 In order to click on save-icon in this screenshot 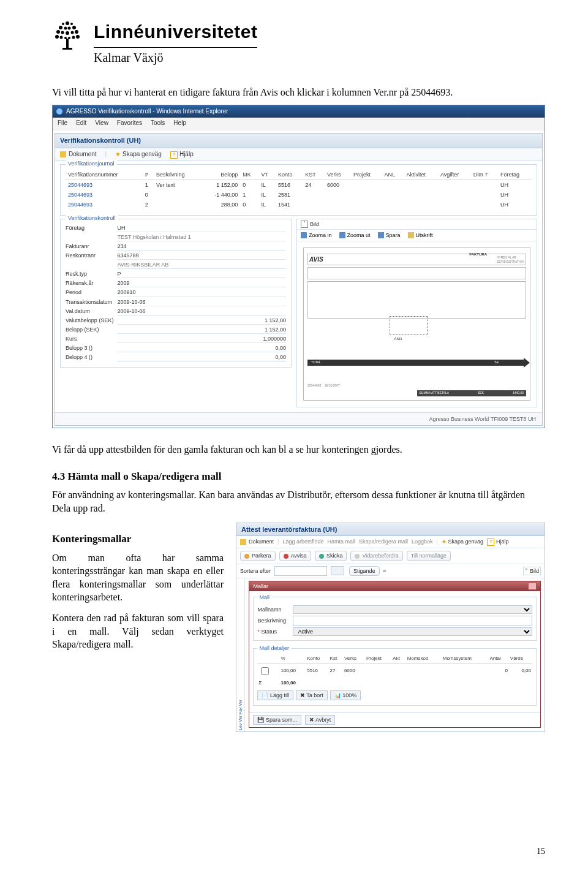, I will do `click(381, 235)`.